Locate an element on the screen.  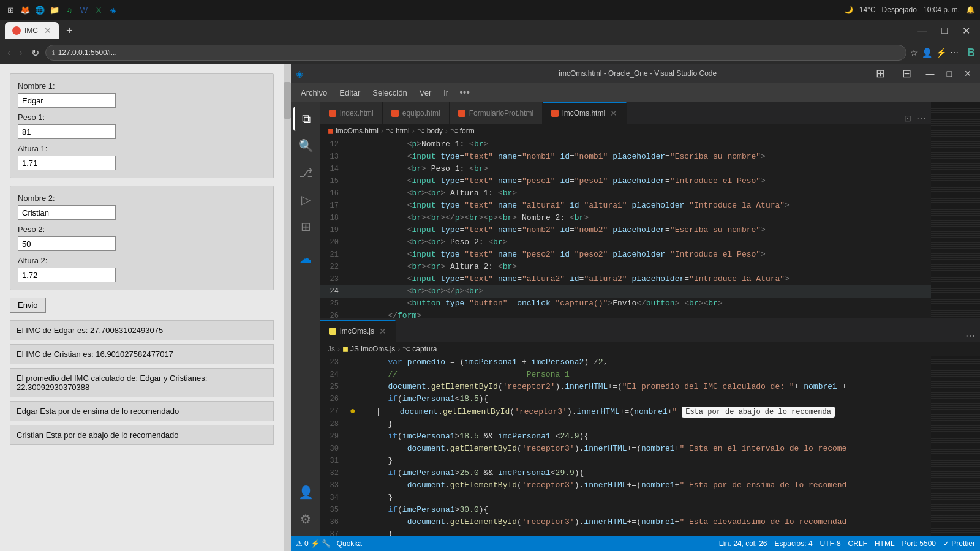
code-line-24: 24 <br><br></p><br> is located at coordinates (626, 291).